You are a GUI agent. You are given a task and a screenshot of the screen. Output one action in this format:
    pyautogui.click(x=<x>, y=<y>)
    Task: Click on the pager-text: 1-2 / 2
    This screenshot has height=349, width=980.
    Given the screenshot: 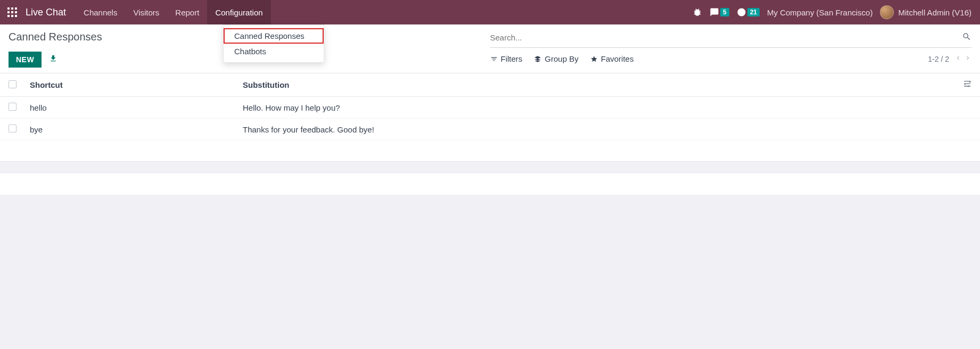 What is the action you would take?
    pyautogui.click(x=938, y=59)
    